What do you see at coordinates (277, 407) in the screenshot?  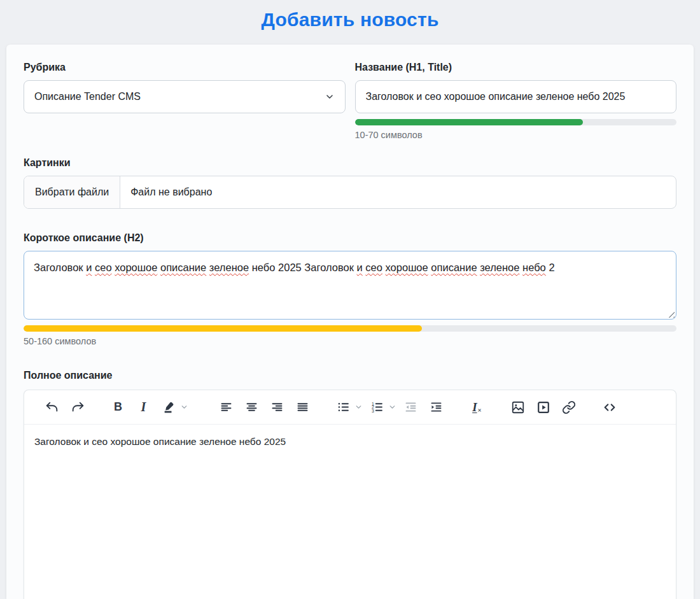 I see `align-right-icon` at bounding box center [277, 407].